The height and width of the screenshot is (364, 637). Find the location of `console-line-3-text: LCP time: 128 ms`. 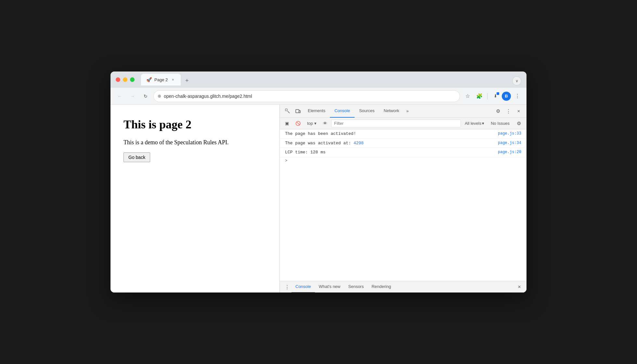

console-line-3-text: LCP time: 128 ms is located at coordinates (306, 152).